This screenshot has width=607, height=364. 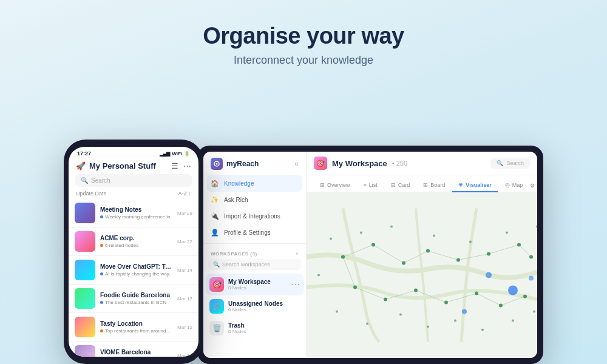 I want to click on item-subtitle: 6 related nodes, so click(x=136, y=245).